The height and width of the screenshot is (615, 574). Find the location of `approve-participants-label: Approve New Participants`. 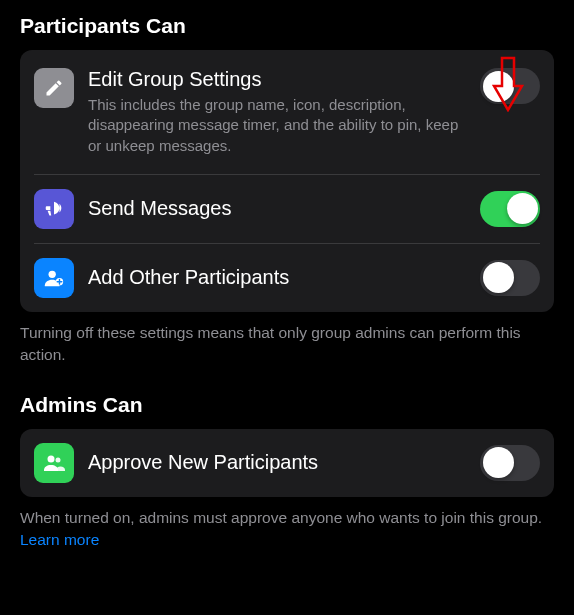

approve-participants-label: Approve New Participants is located at coordinates (277, 462).